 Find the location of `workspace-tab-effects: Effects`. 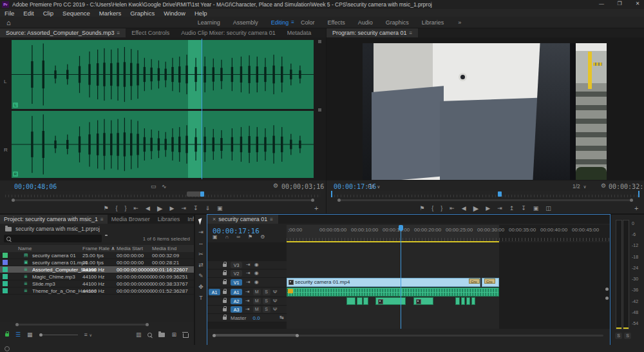

workspace-tab-effects: Effects is located at coordinates (336, 23).